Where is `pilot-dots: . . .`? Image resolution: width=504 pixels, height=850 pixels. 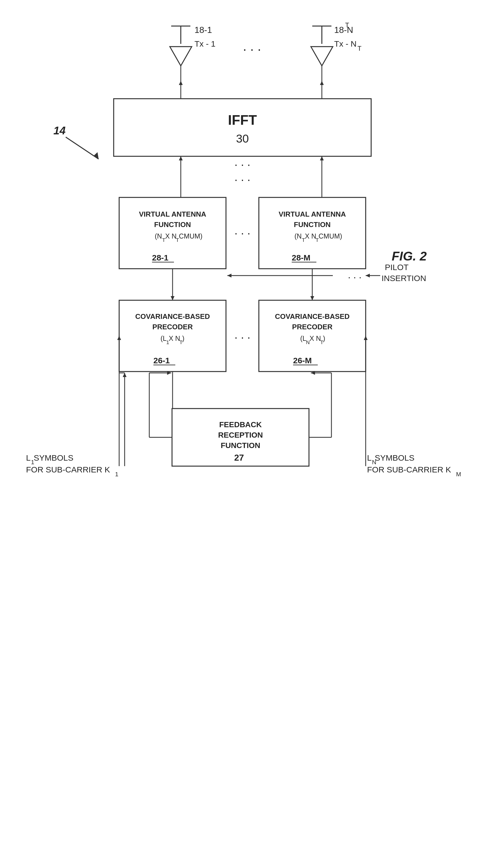 pilot-dots: . . . is located at coordinates (355, 275).